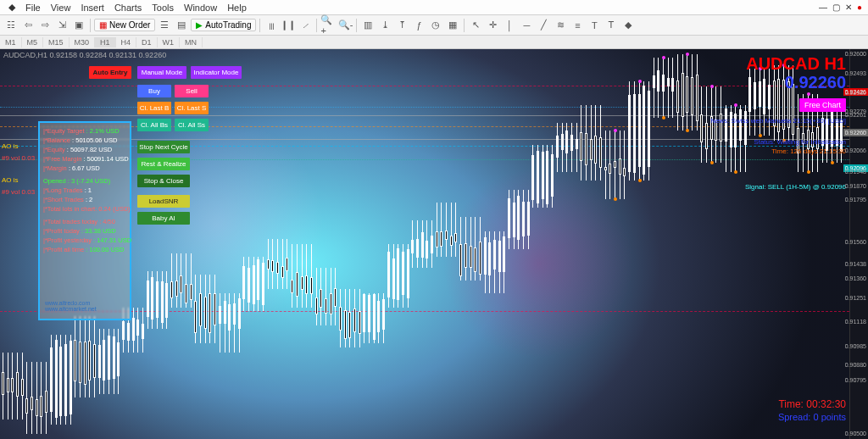  What do you see at coordinates (11, 25) in the screenshot?
I see `tool-mapview-icon: ☷` at bounding box center [11, 25].